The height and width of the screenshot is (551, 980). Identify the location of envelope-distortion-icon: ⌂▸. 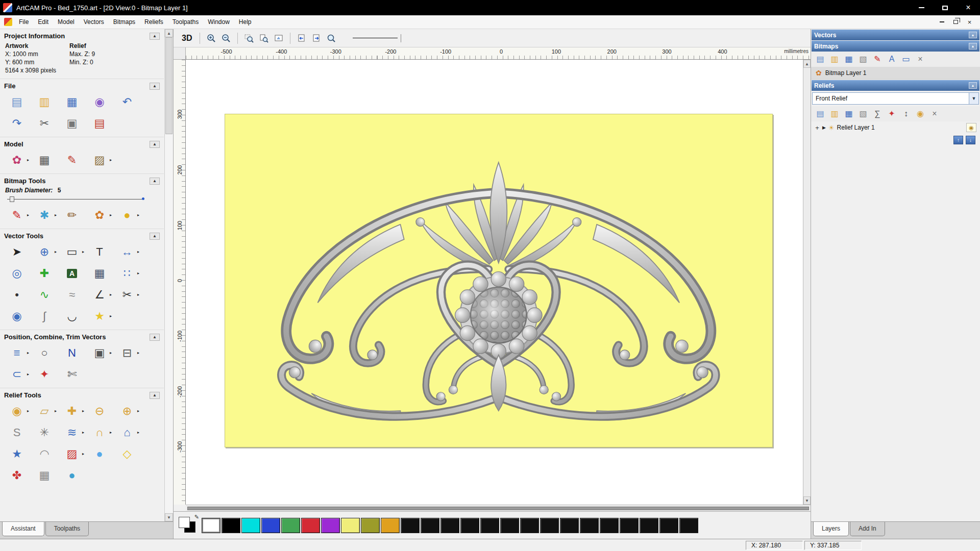
(127, 433).